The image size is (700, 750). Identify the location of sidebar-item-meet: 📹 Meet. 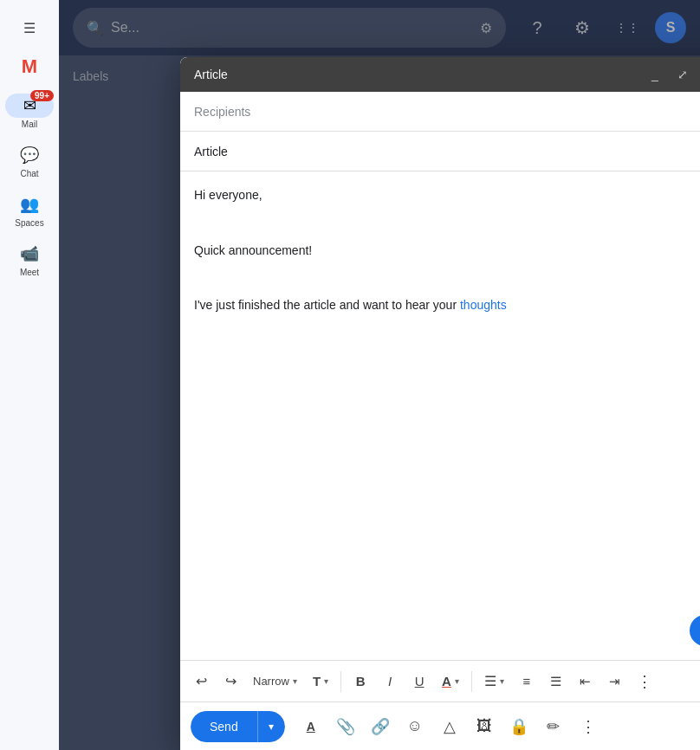
(29, 260).